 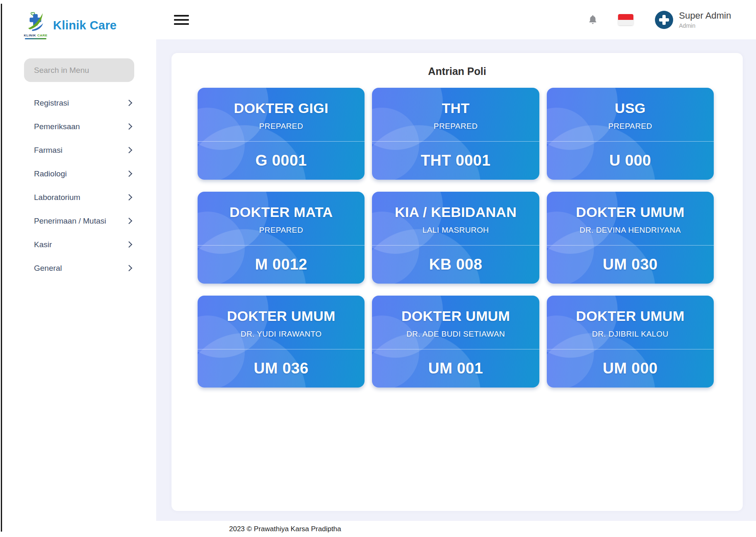 I want to click on poli-name: USG, so click(x=630, y=108).